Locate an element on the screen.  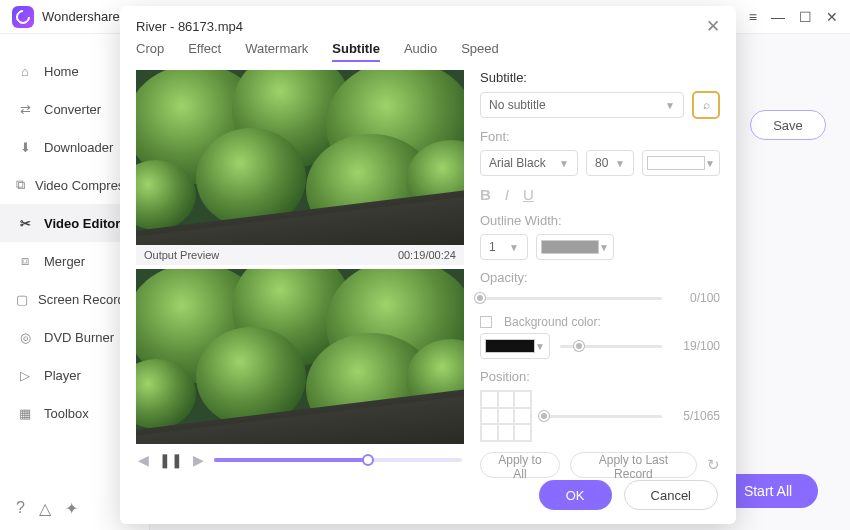
position-slider is located at coordinates (602, 416).